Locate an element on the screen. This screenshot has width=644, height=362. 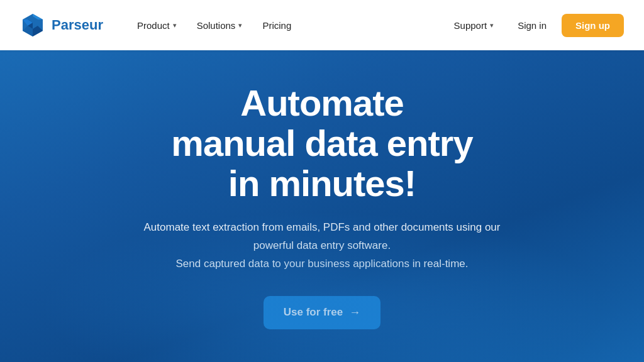
logo-text: Parseur is located at coordinates (77, 25).